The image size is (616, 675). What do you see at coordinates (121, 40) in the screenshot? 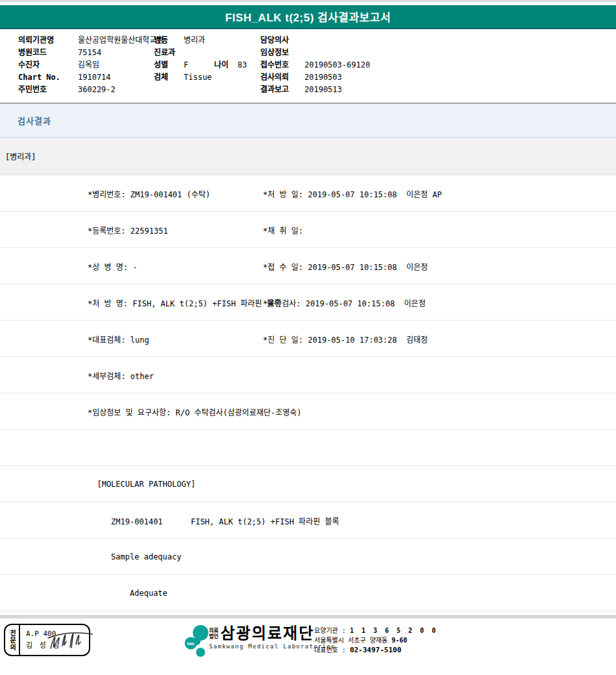
I see `patient-info-value: 울산공업학원울산대학교병` at bounding box center [121, 40].